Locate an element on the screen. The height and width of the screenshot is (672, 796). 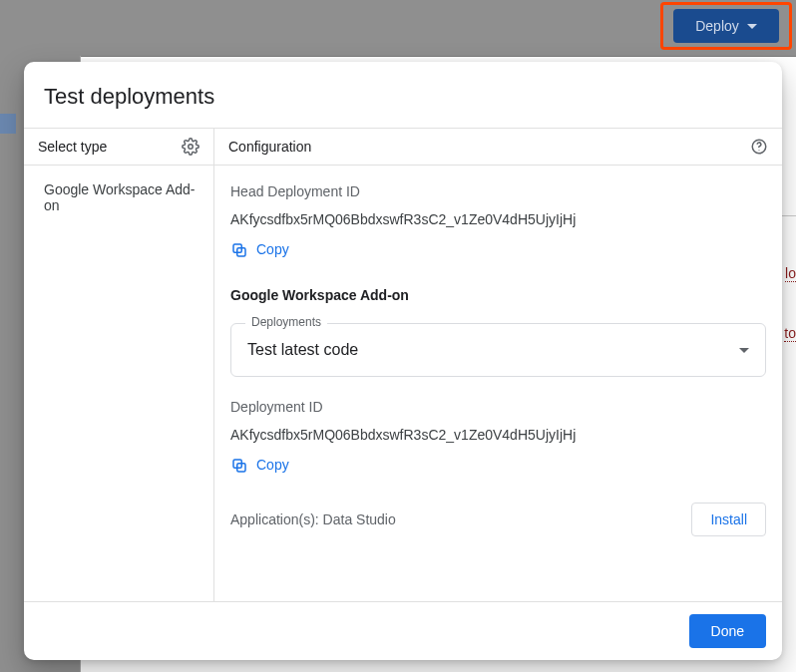
type-item-google-workspace-addon: Google Workspace Add-on is located at coordinates (119, 195).